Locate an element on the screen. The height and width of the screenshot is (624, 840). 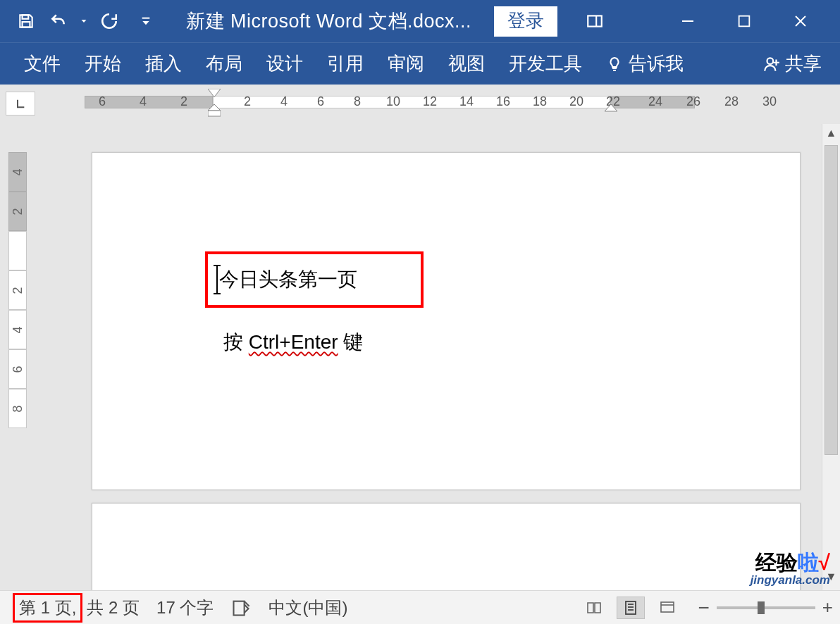
save-icon is located at coordinates (26, 21).